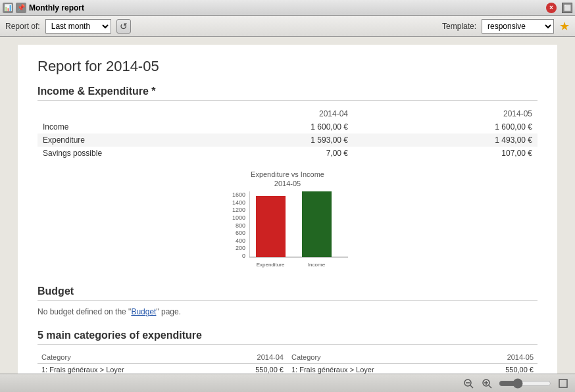 Image resolution: width=575 pixels, height=392 pixels. I want to click on svg-text: Expenditure, so click(271, 264).